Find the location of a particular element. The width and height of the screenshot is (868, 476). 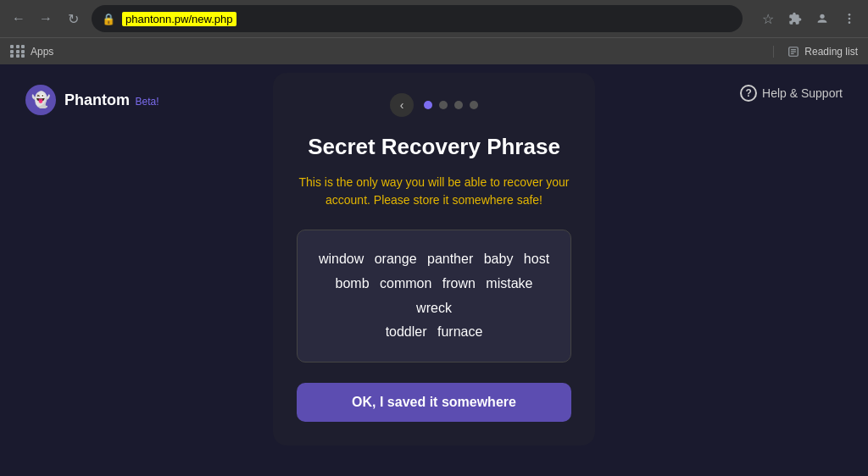

apps-grid-icon is located at coordinates (18, 51).